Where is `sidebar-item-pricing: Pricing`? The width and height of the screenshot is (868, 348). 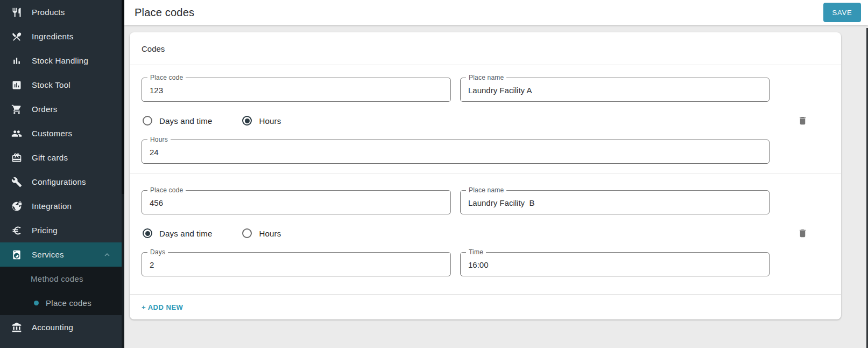 sidebar-item-pricing: Pricing is located at coordinates (61, 231).